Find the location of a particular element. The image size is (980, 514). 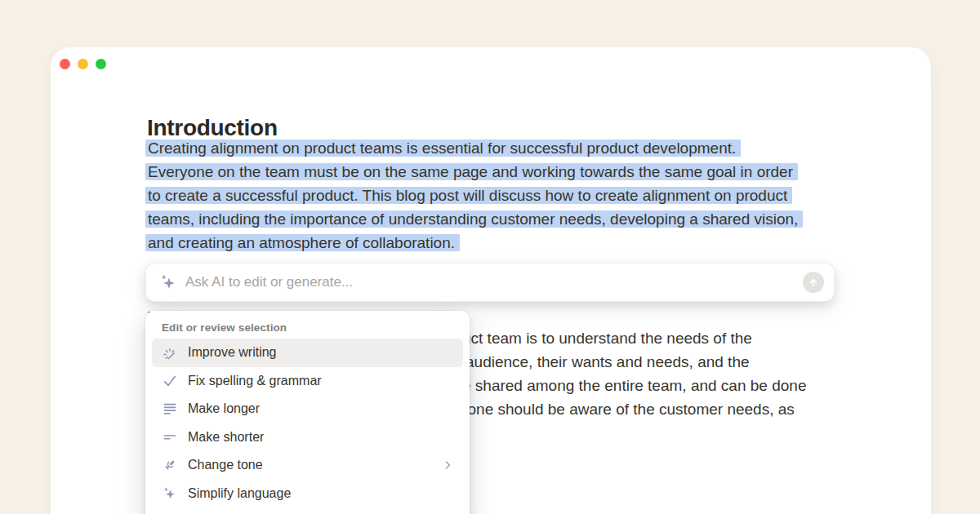

make-shorter-icon is located at coordinates (170, 437).